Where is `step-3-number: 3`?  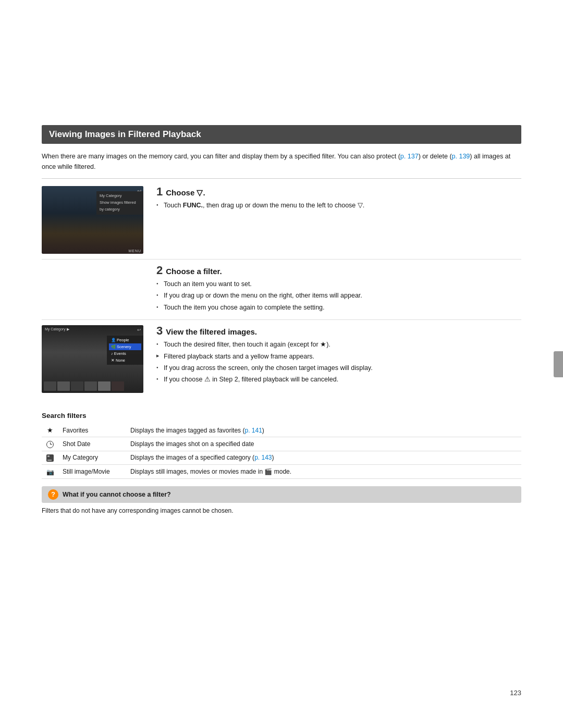 step-3-number: 3 is located at coordinates (160, 331).